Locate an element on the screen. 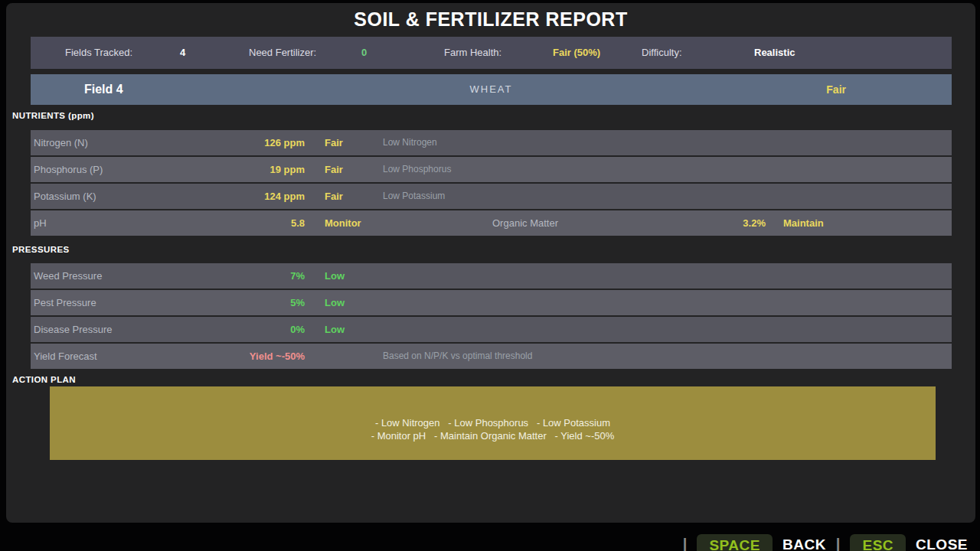 The width and height of the screenshot is (980, 551). organic-matter-value: 3.2% is located at coordinates (666, 223).